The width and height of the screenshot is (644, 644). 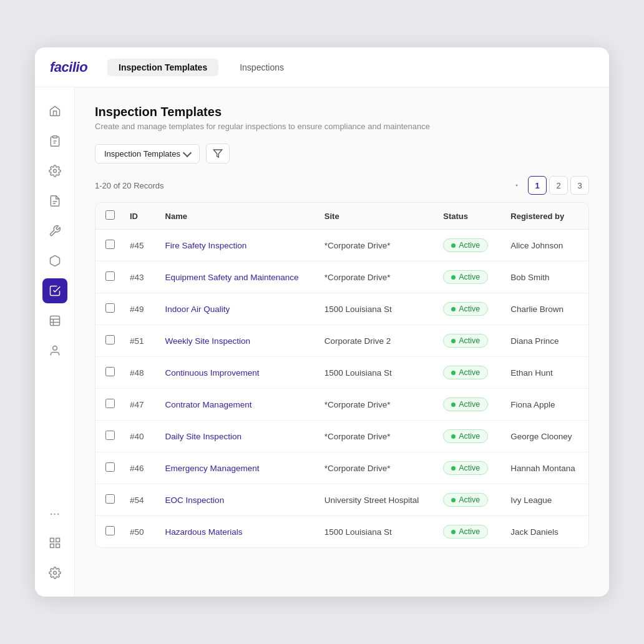 What do you see at coordinates (559, 185) in the screenshot?
I see `page-2-button: 2` at bounding box center [559, 185].